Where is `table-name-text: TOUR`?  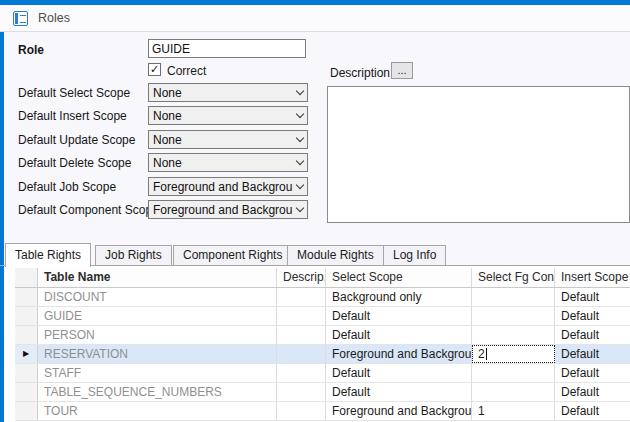 table-name-text: TOUR is located at coordinates (61, 411).